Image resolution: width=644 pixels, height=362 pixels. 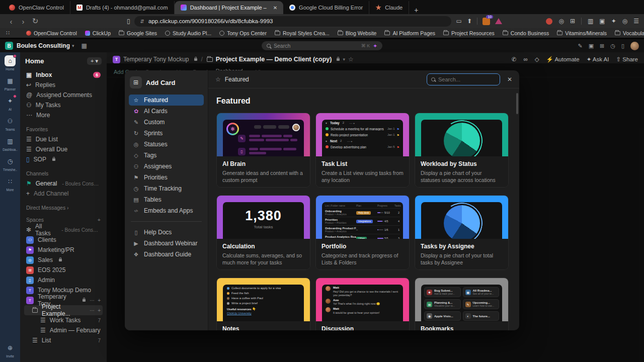 What do you see at coordinates (99, 311) in the screenshot?
I see `plus-icon` at bounding box center [99, 311].